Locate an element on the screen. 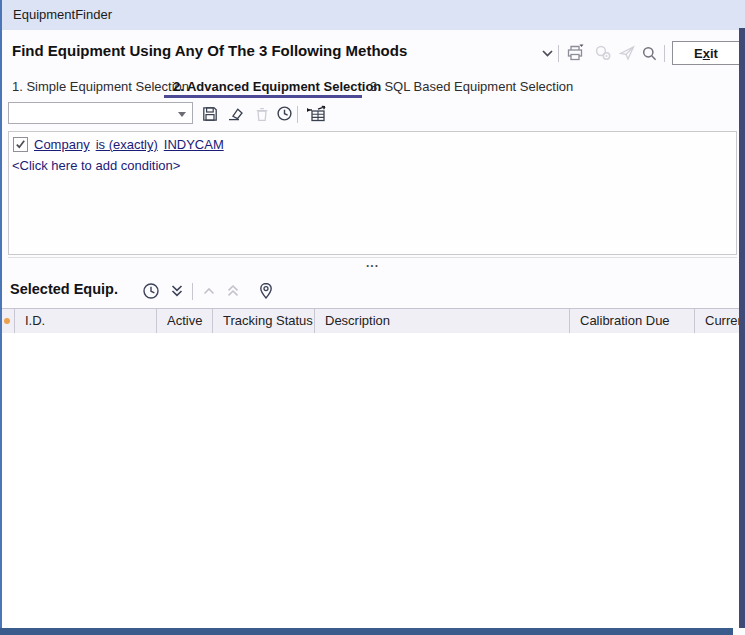 Image resolution: width=745 pixels, height=635 pixels. window-title: EquipmentFinder is located at coordinates (62, 14).